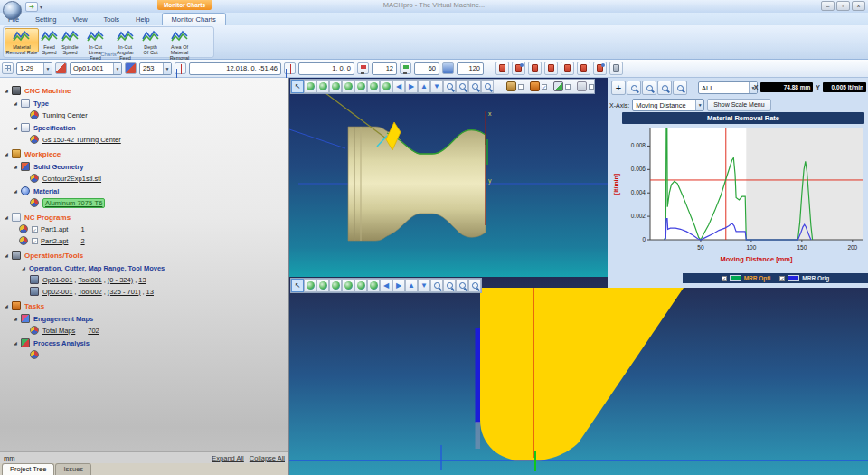 This screenshot has height=475, width=868. What do you see at coordinates (125, 291) in the screenshot?
I see `tree-link-325-701: (325 - 701)` at bounding box center [125, 291].